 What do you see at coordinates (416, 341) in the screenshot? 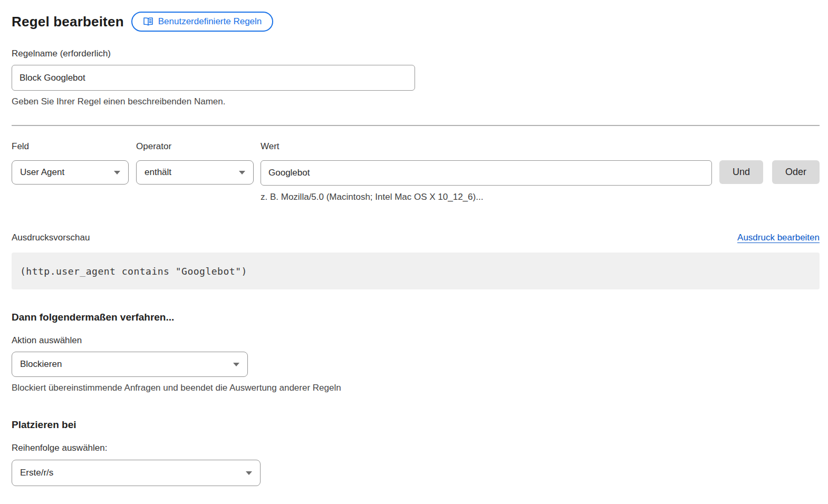
I see `action-label: Aktion auswählen` at bounding box center [416, 341].